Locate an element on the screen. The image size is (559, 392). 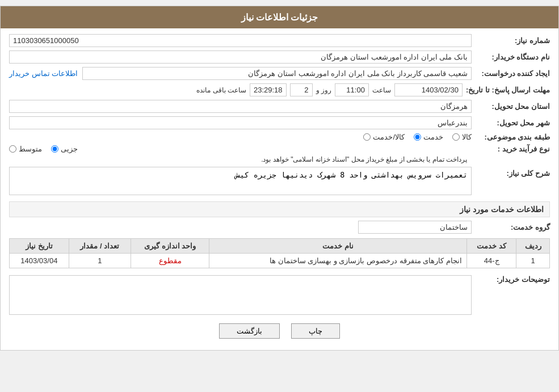
page-title: جزئیات اطلاعات نیاز is located at coordinates (279, 17).